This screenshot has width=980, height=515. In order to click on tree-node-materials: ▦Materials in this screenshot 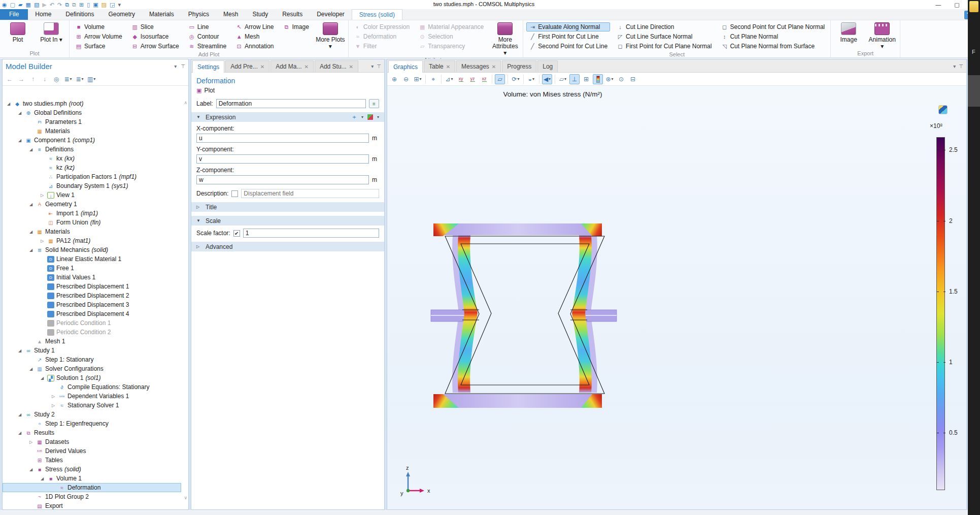, I will do `click(92, 131)`.